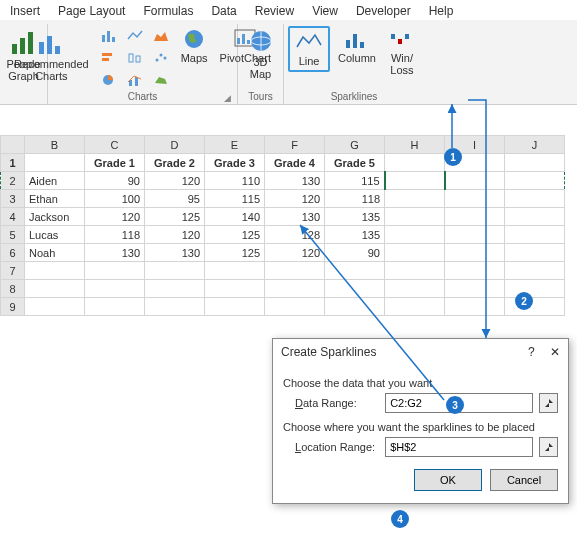 The width and height of the screenshot is (577, 537). What do you see at coordinates (402, 52) in the screenshot?
I see `sparkline-winloss-button: Win/Loss` at bounding box center [402, 52].